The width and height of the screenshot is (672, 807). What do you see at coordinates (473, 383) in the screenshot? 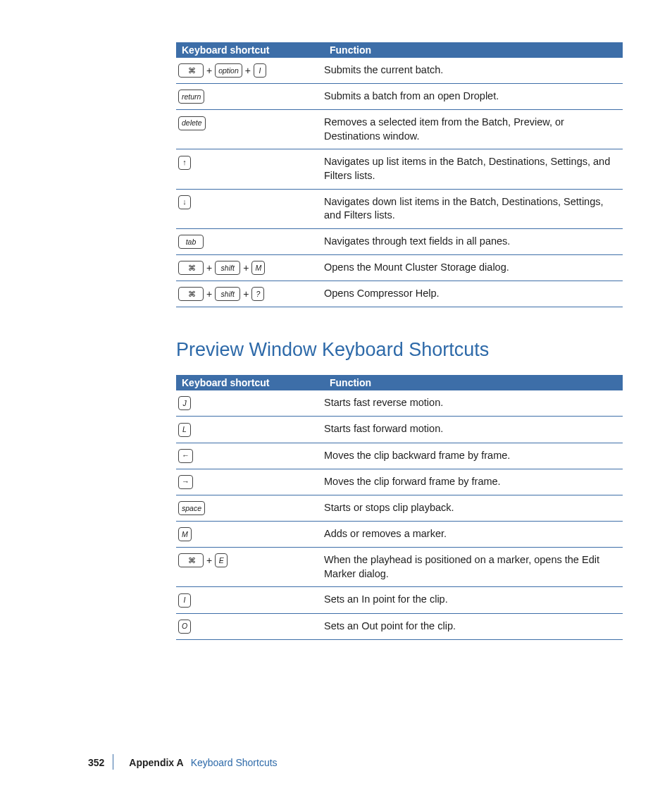
I see `table-header-function: Function` at bounding box center [473, 383].